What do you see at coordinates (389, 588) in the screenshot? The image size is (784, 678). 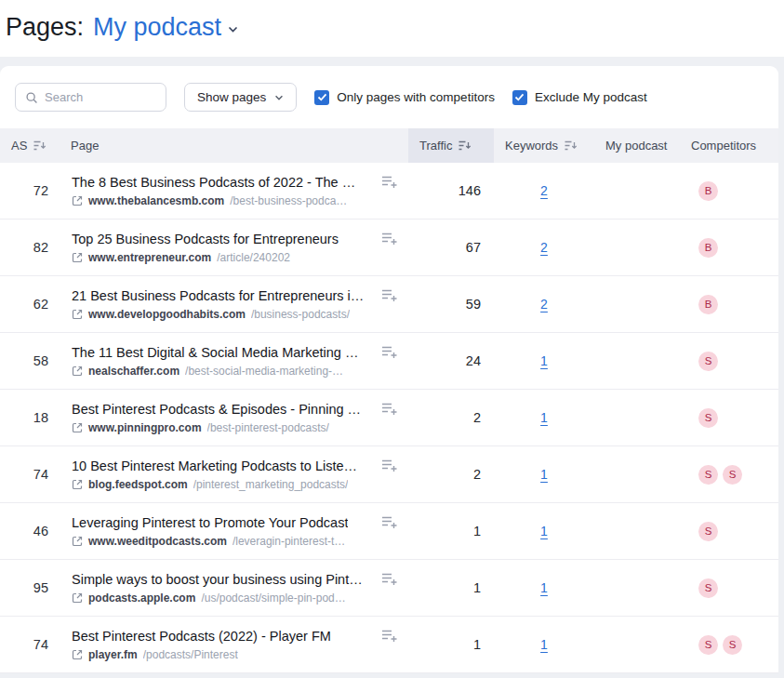 I see `table-row: 95 Simple ways to boost your business us…` at bounding box center [389, 588].